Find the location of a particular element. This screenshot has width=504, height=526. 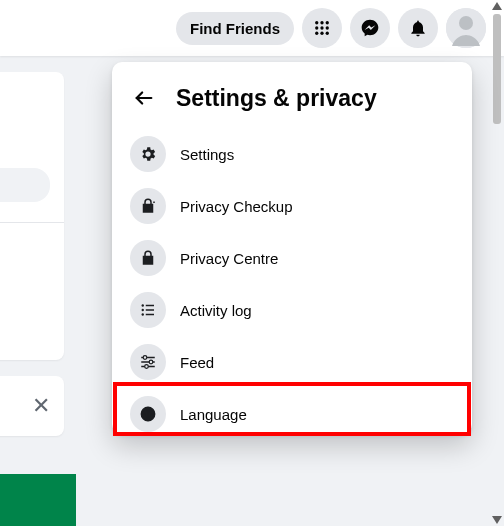

globe-icon is located at coordinates (148, 414).